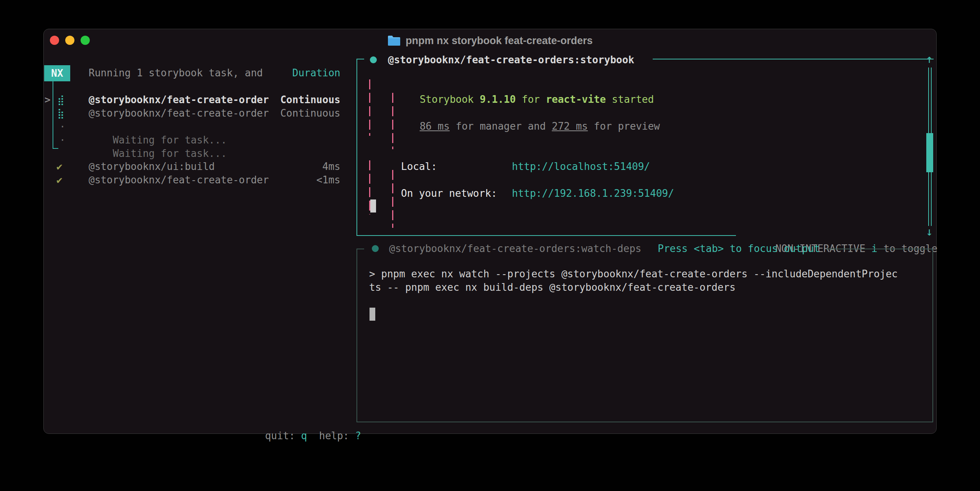  Describe the element at coordinates (360, 59) in the screenshot. I see `storybook-panel-border-top-left` at that location.